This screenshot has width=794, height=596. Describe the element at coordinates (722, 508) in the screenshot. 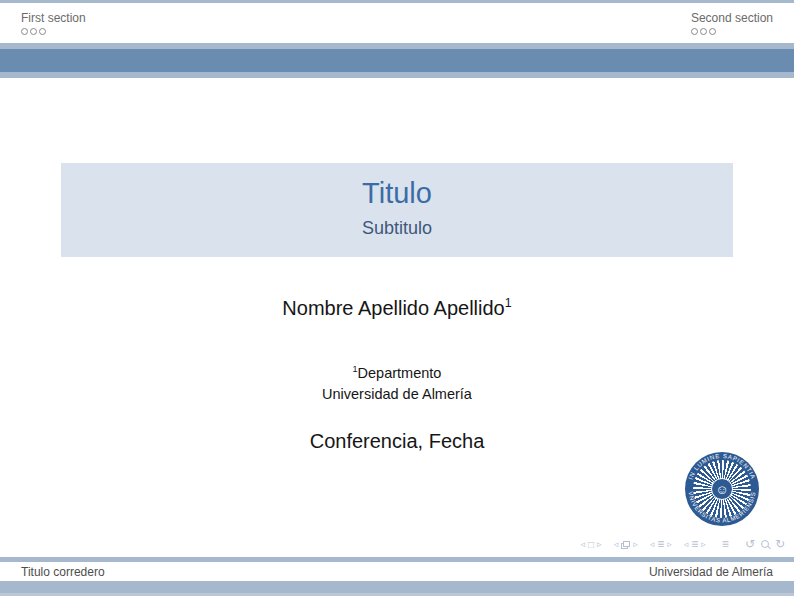

I see `seal-university-name: VNIVERSITAS ALMERIENSIS` at that location.